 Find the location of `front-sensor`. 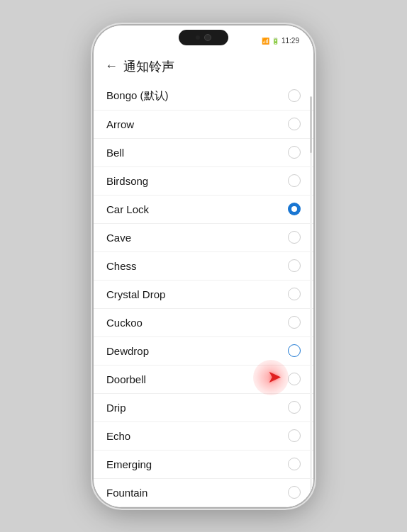

front-sensor is located at coordinates (198, 38).